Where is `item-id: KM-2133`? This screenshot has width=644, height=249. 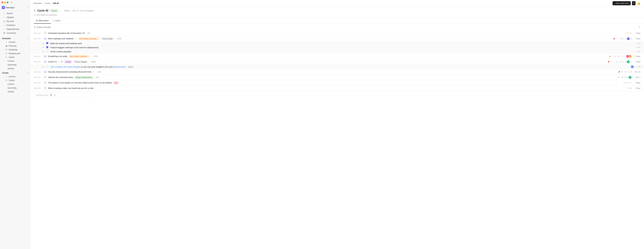
item-id: KM-2133 is located at coordinates (38, 72).